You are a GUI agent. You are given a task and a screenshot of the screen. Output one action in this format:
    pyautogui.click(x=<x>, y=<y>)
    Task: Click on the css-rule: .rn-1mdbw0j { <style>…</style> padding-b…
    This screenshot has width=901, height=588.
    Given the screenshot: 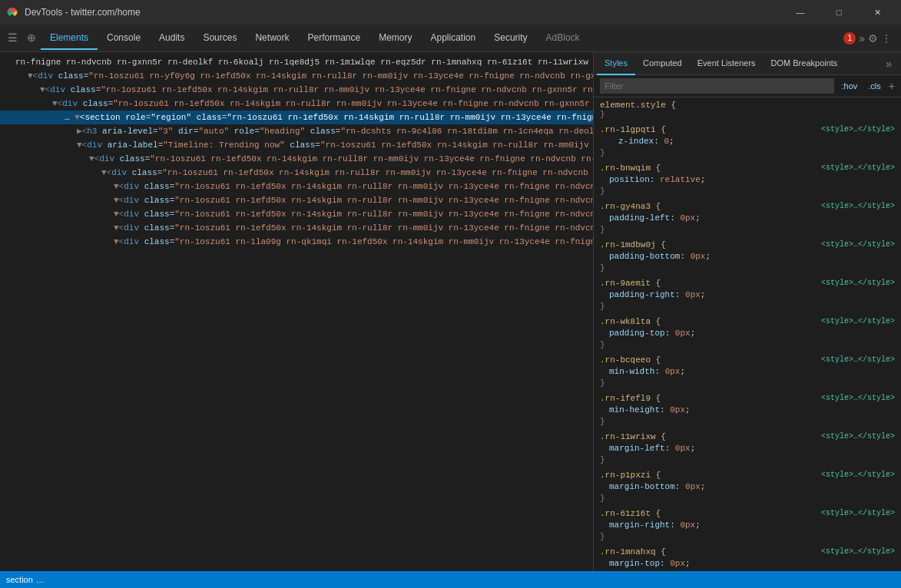 What is the action you would take?
    pyautogui.click(x=747, y=256)
    